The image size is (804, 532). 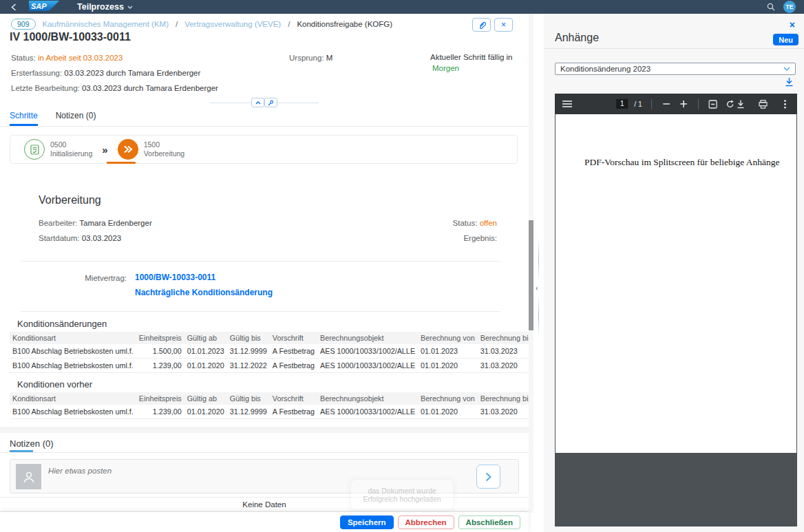 What do you see at coordinates (44, 7) in the screenshot?
I see `sap-logo: SAP` at bounding box center [44, 7].